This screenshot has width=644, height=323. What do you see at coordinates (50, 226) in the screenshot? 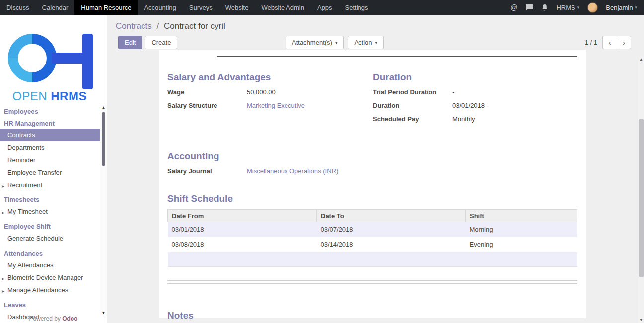
I see `sidebar-header-employee-shift: Employee Shift` at bounding box center [50, 226].